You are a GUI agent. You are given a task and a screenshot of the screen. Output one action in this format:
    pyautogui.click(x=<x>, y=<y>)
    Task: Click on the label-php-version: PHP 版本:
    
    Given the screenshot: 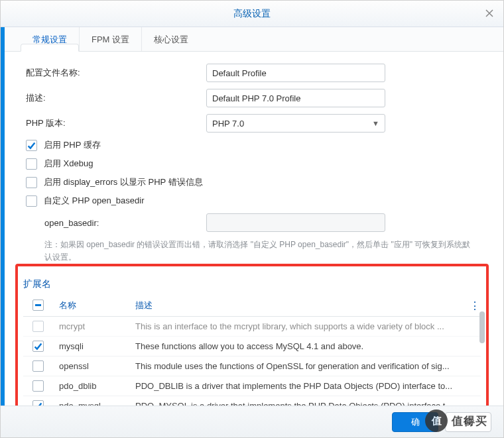 What is the action you would take?
    pyautogui.click(x=116, y=123)
    